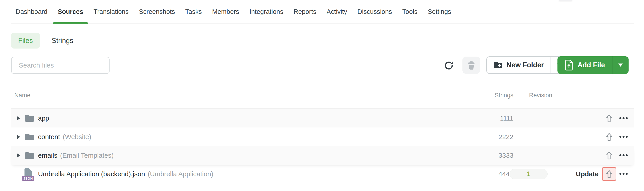 This screenshot has width=644, height=191. What do you see at coordinates (585, 65) in the screenshot?
I see `add-file-button: Add File` at bounding box center [585, 65].